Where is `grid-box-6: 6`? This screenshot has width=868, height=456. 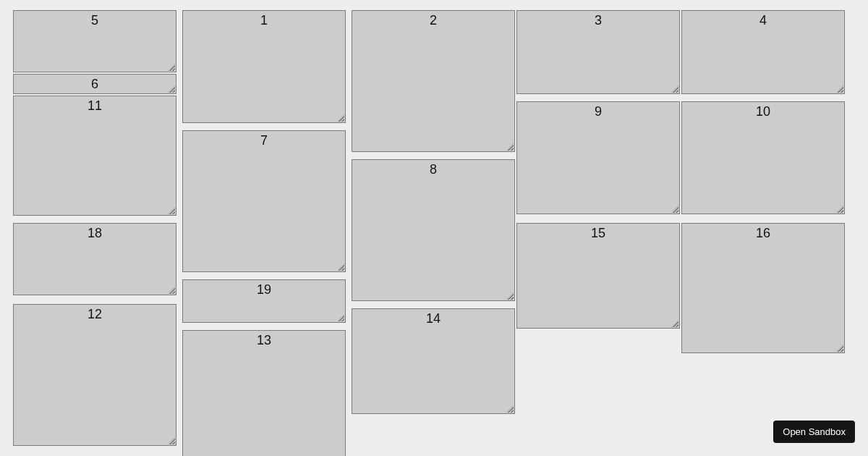 grid-box-6: 6 is located at coordinates (95, 84).